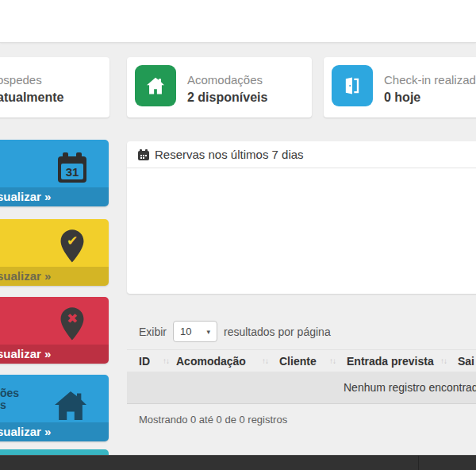 Image resolution: width=476 pixels, height=470 pixels. I want to click on house-icon, so click(71, 407).